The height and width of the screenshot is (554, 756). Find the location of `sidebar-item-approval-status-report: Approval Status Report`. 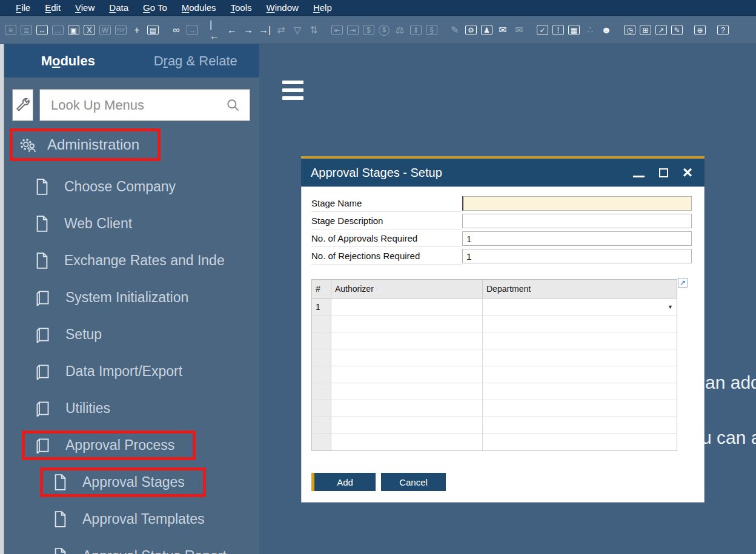

sidebar-item-approval-status-report: Approval Status Report is located at coordinates (132, 546).